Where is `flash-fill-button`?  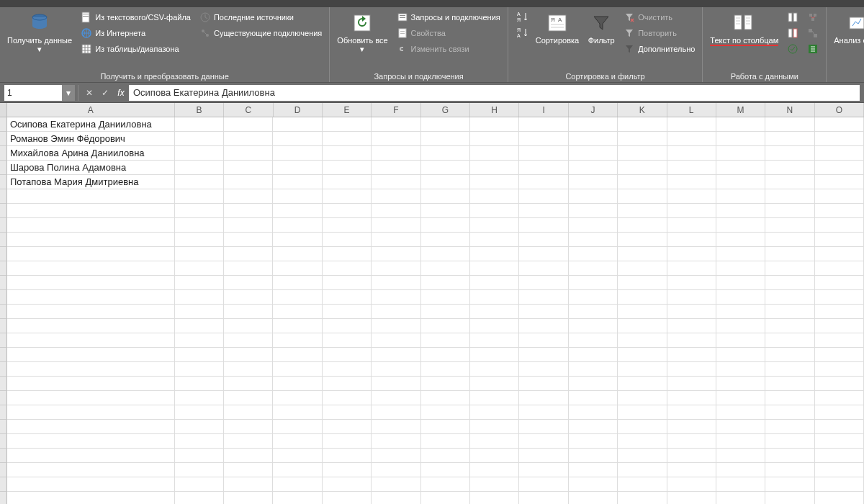
flash-fill-button is located at coordinates (793, 17).